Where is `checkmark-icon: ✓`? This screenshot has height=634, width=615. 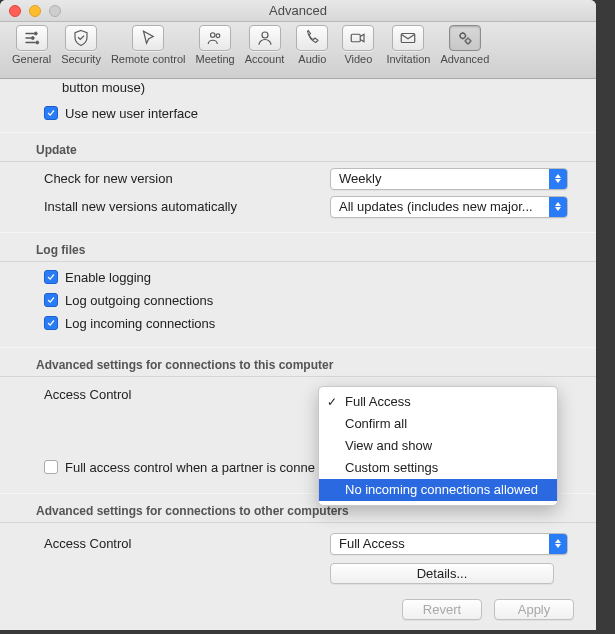
checkmark-icon: ✓ is located at coordinates (332, 402).